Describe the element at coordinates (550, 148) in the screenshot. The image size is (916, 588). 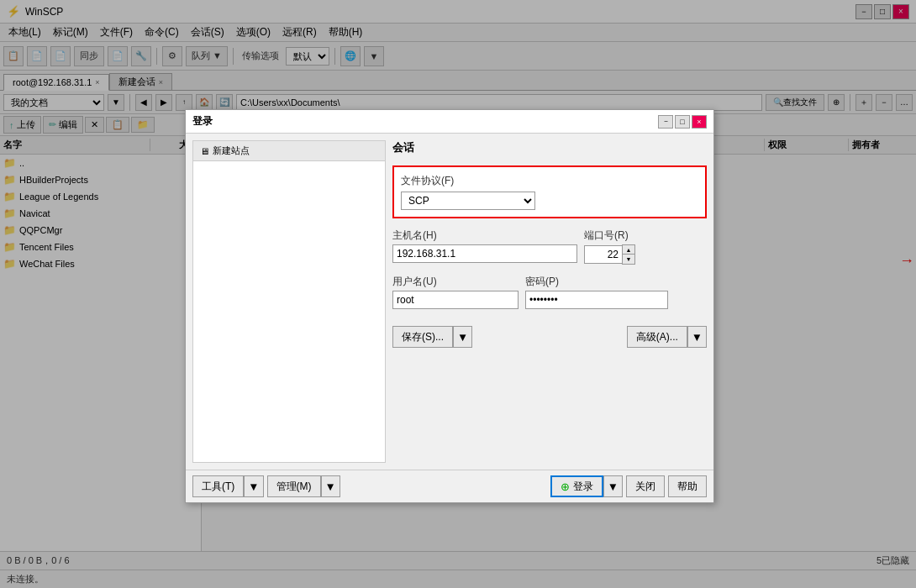
I see `session-label: 会话` at that location.